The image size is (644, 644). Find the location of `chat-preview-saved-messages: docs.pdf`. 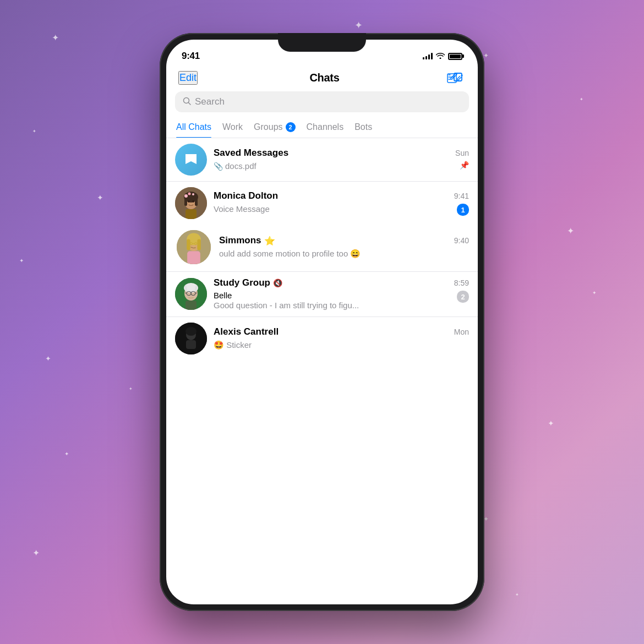

chat-preview-saved-messages: docs.pdf is located at coordinates (241, 166).